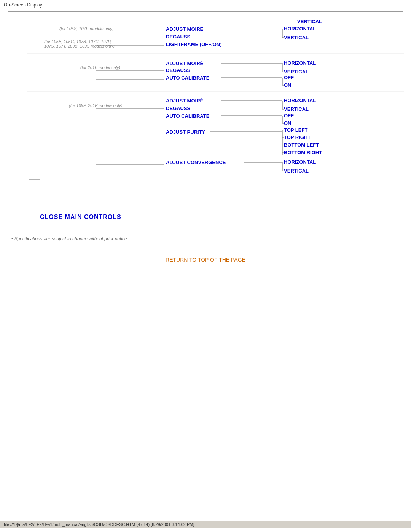 This screenshot has height=532, width=411. I want to click on adjust-moire-1: ADJUST MOIRÉ, so click(185, 29).